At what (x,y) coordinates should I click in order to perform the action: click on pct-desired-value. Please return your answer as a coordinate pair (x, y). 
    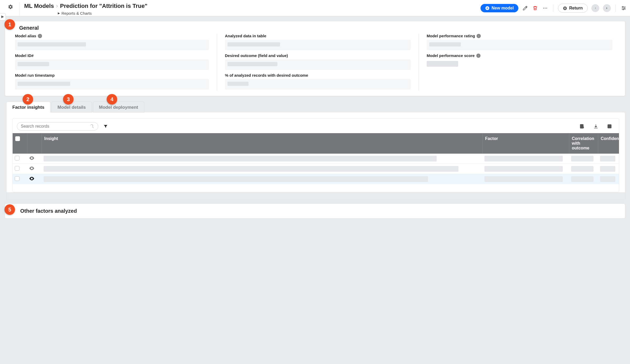
    Looking at the image, I should click on (318, 84).